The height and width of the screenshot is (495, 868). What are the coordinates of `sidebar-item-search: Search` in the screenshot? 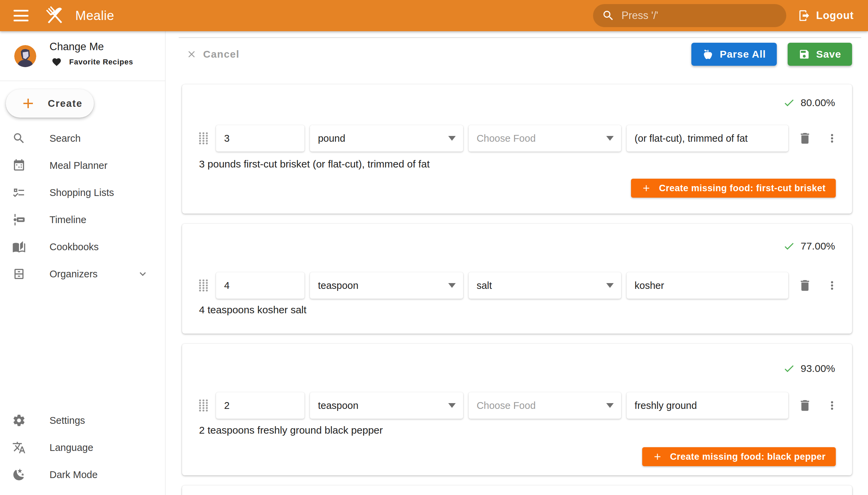 It's located at (83, 138).